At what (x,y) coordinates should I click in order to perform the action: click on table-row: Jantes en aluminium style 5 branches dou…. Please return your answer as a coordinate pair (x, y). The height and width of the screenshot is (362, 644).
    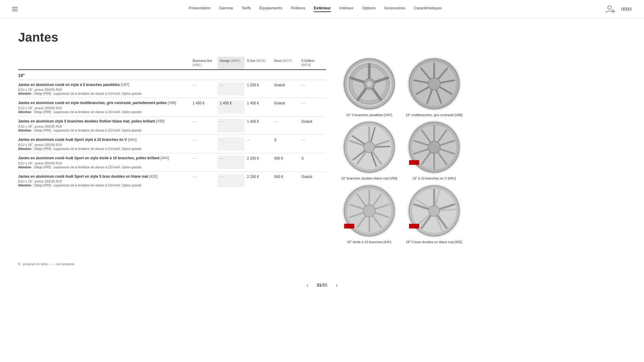
    Looking at the image, I should click on (172, 125).